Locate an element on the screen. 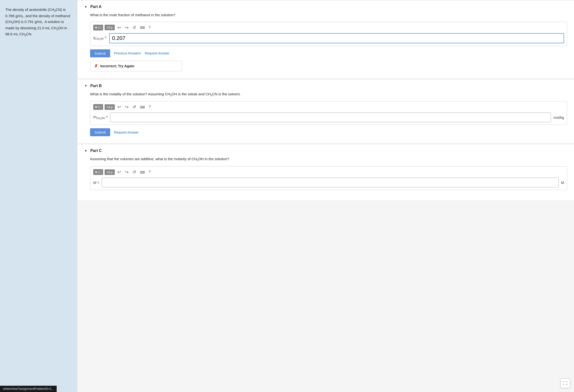 The height and width of the screenshot is (392, 574). part-c-formula-block-btn: ■ √□ is located at coordinates (98, 172).